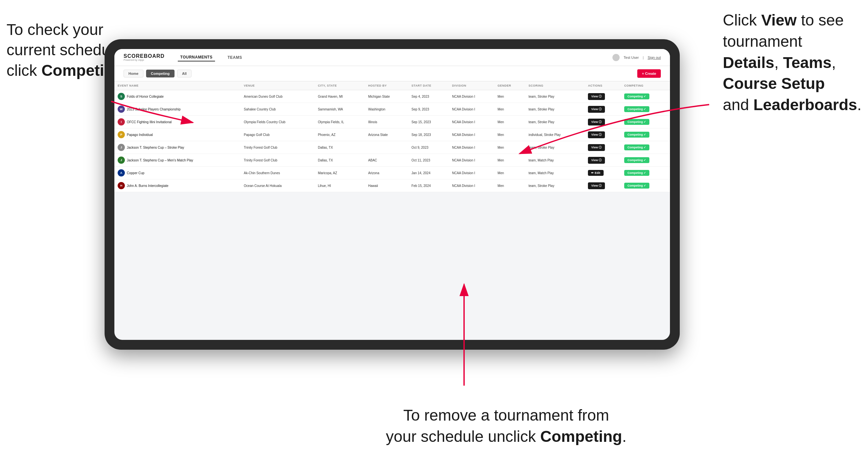 Image resolution: width=868 pixels, height=467 pixels. What do you see at coordinates (177, 109) in the screenshot?
I see `event-name-cell: W 2023 Sahalee Players Championship` at bounding box center [177, 109].